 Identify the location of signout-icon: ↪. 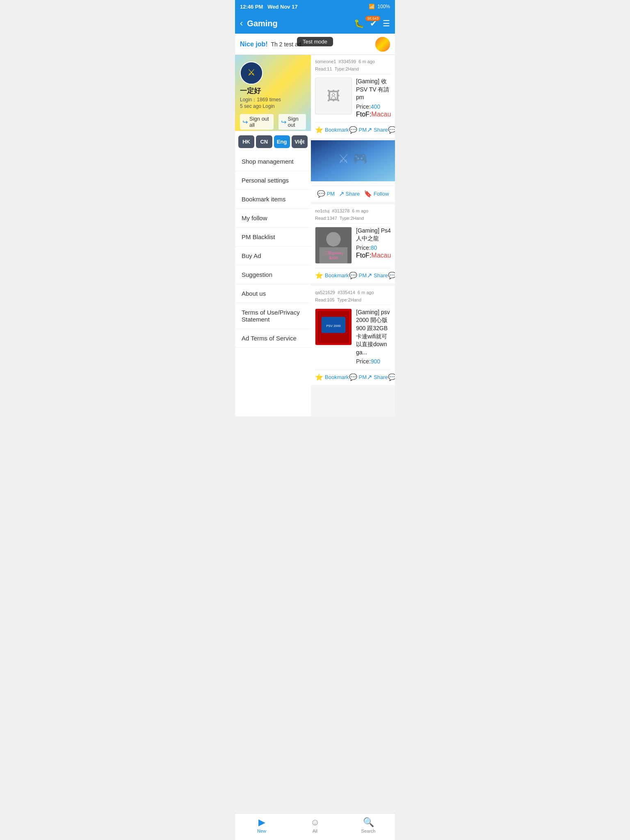
(284, 122).